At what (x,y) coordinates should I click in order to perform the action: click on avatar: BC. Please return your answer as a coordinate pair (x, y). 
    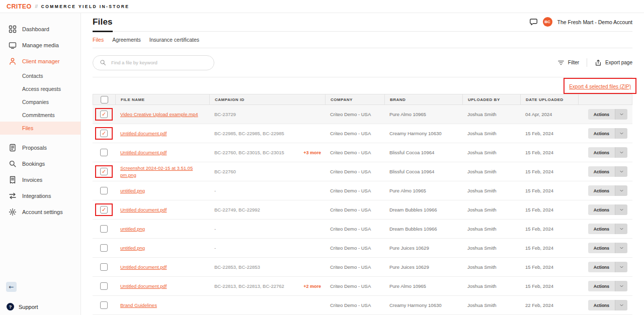
    Looking at the image, I should click on (547, 22).